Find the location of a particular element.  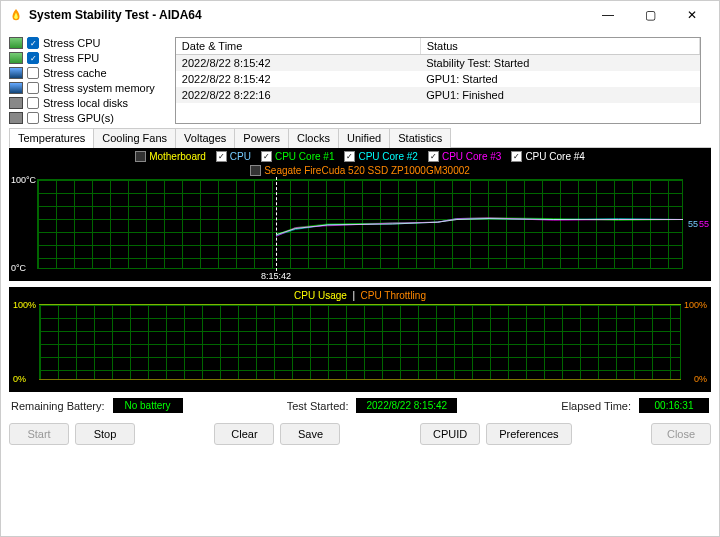

titlebar: System Stability Test - AIDA64 — ▢ ✕ is located at coordinates (360, 15).